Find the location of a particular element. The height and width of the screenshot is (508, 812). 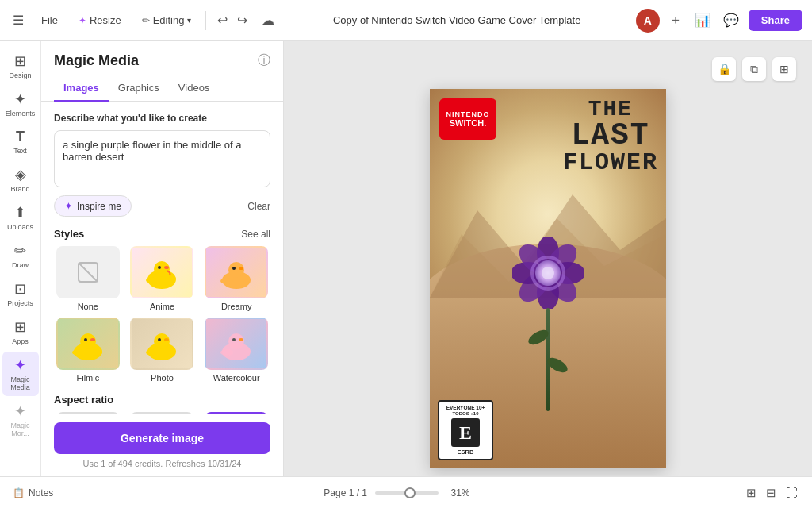

sidebar-item-elements: ✦ Elements is located at coordinates (21, 104).